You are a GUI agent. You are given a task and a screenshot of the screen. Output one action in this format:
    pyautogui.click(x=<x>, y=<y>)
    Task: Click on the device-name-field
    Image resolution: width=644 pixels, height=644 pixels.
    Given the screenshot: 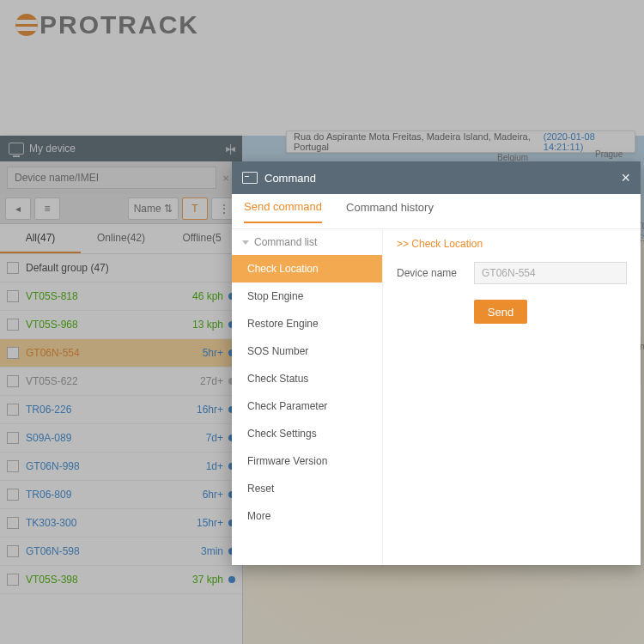 What is the action you would take?
    pyautogui.click(x=550, y=273)
    